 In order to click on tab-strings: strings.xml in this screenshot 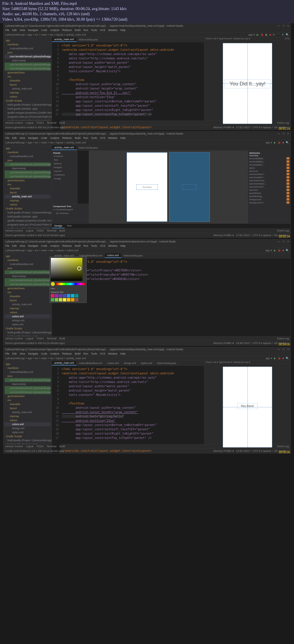, I will do `click(130, 363)`.